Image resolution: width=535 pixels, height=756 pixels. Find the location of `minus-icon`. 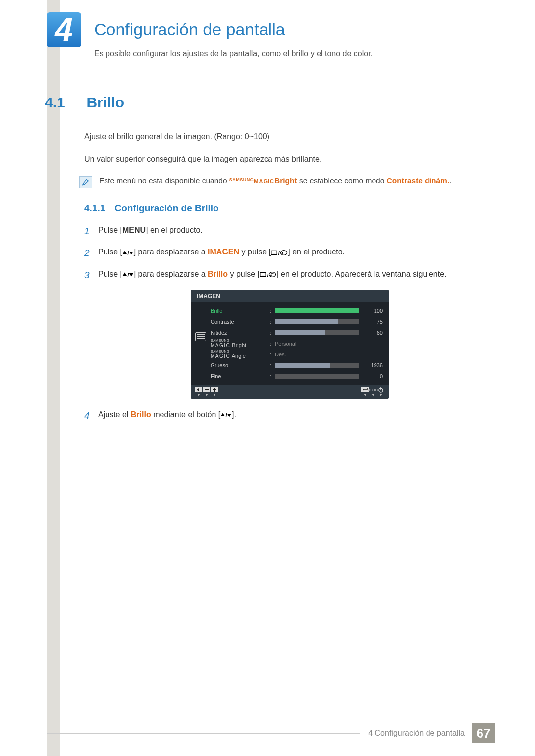

minus-icon is located at coordinates (207, 390).